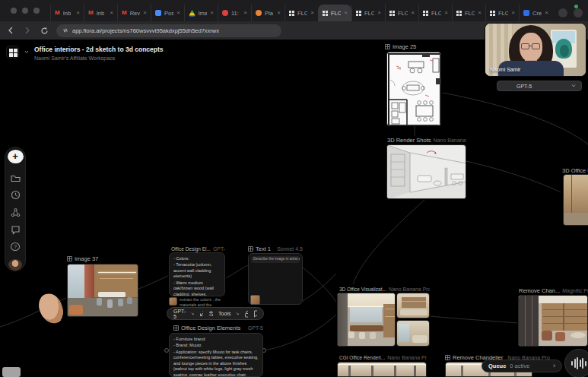 This screenshot has width=588, height=377. I want to click on window-controls, so click(25, 11).